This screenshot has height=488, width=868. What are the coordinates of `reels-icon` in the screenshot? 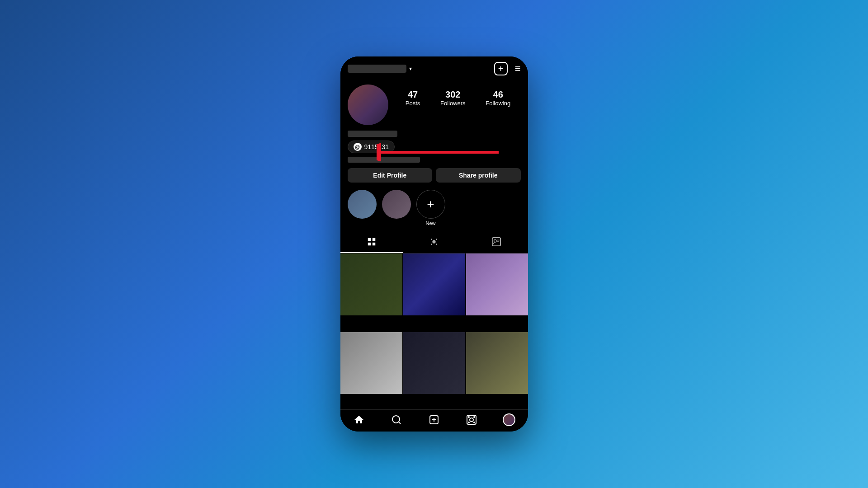 It's located at (434, 242).